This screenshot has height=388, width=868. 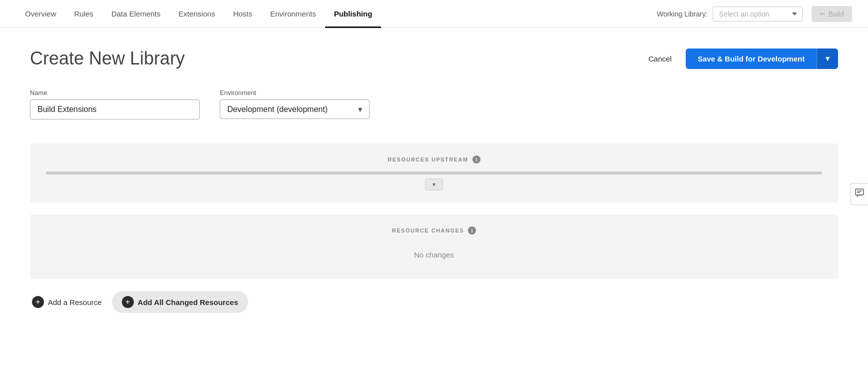 I want to click on save-build-chevron-button: ▼, so click(x=827, y=59).